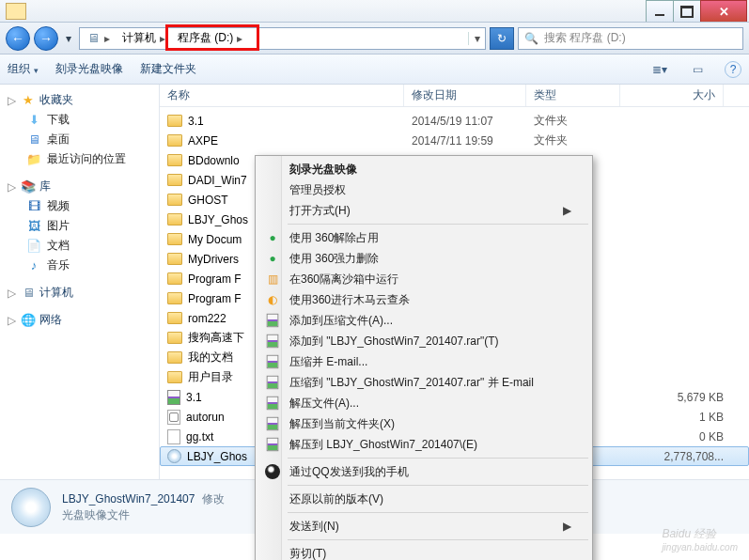  What do you see at coordinates (199, 437) in the screenshot?
I see `file-name: gg.txt` at bounding box center [199, 437].